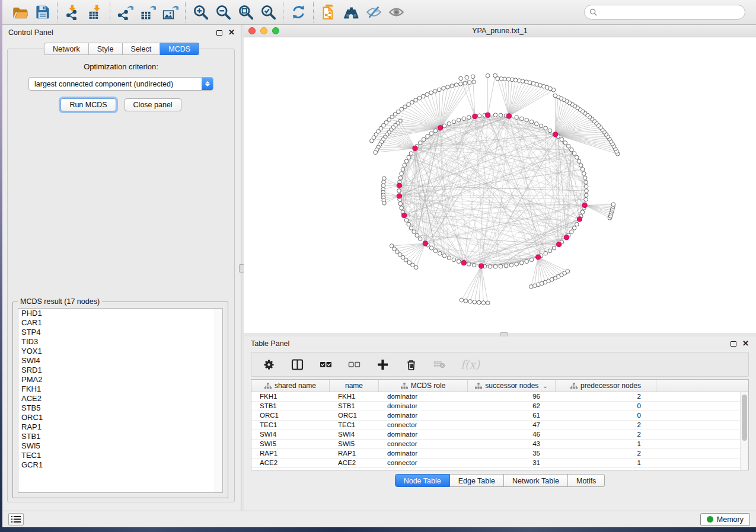  I want to click on table-row: ACE2ACE2connector311, so click(496, 463).